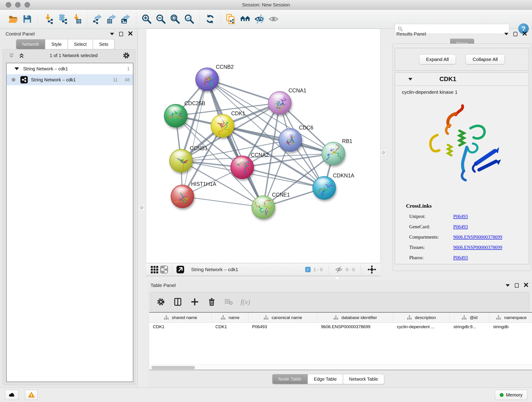 The height and width of the screenshot is (402, 532). I want to click on tab-network-table: Network Table, so click(364, 379).